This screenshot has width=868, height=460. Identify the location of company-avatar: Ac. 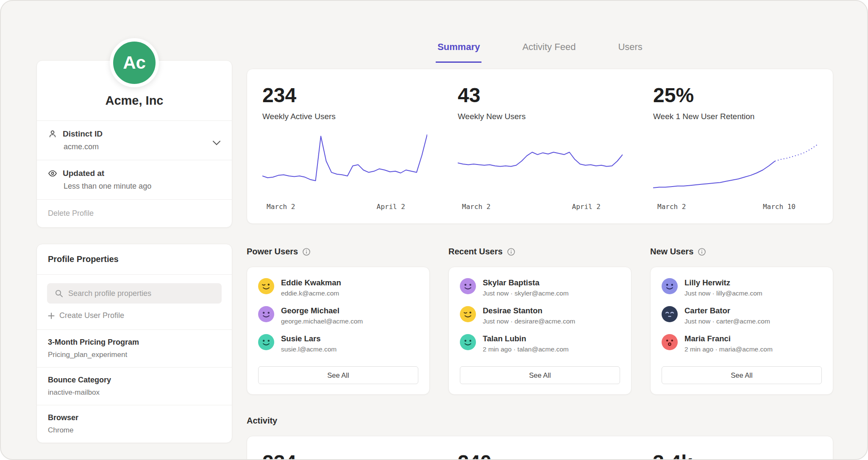
(134, 63).